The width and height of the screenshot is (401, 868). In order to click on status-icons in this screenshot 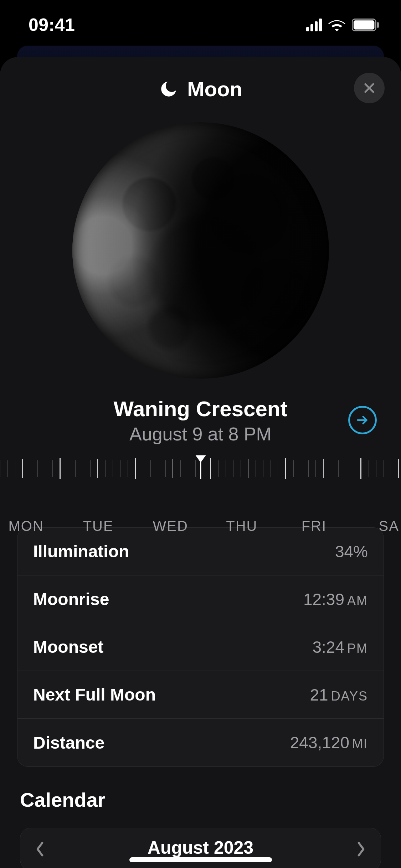, I will do `click(343, 25)`.